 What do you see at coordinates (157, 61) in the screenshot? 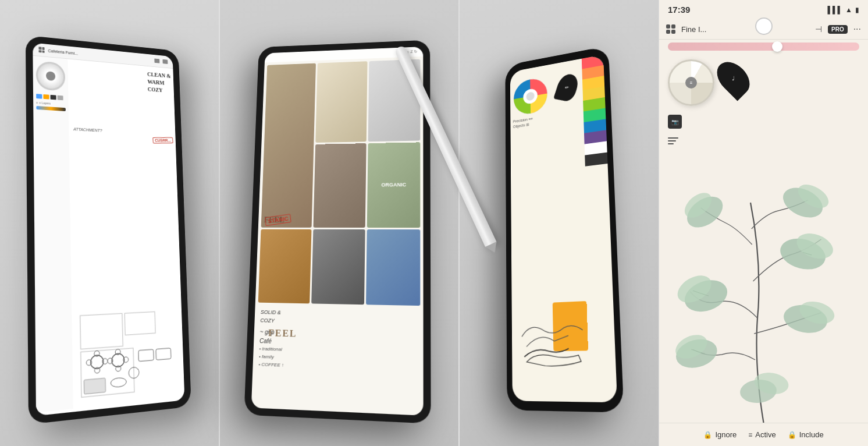
I see `list-icon` at bounding box center [157, 61].